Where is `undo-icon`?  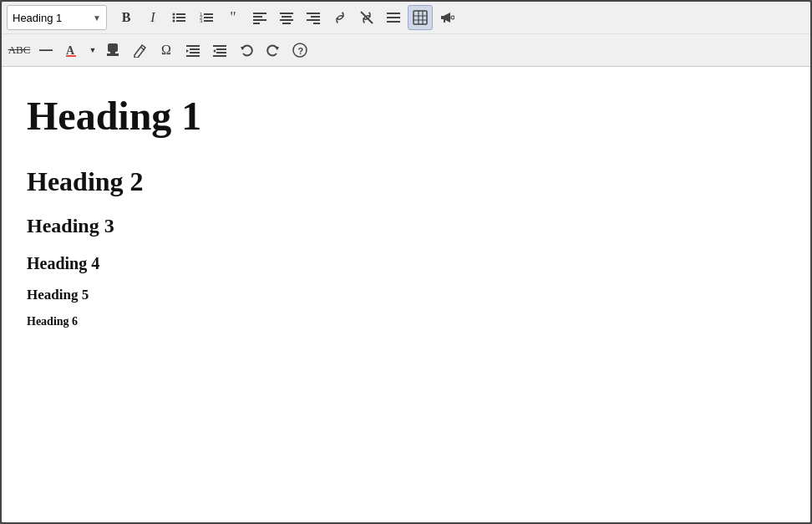
undo-icon is located at coordinates (246, 50).